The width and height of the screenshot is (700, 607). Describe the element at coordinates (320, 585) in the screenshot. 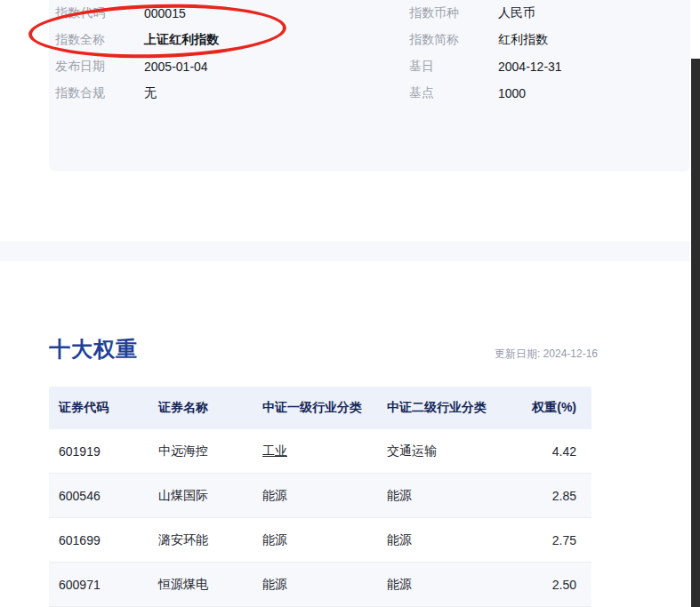

I see `table-row: 600971 恒源煤电 能源 能源 2.50` at that location.